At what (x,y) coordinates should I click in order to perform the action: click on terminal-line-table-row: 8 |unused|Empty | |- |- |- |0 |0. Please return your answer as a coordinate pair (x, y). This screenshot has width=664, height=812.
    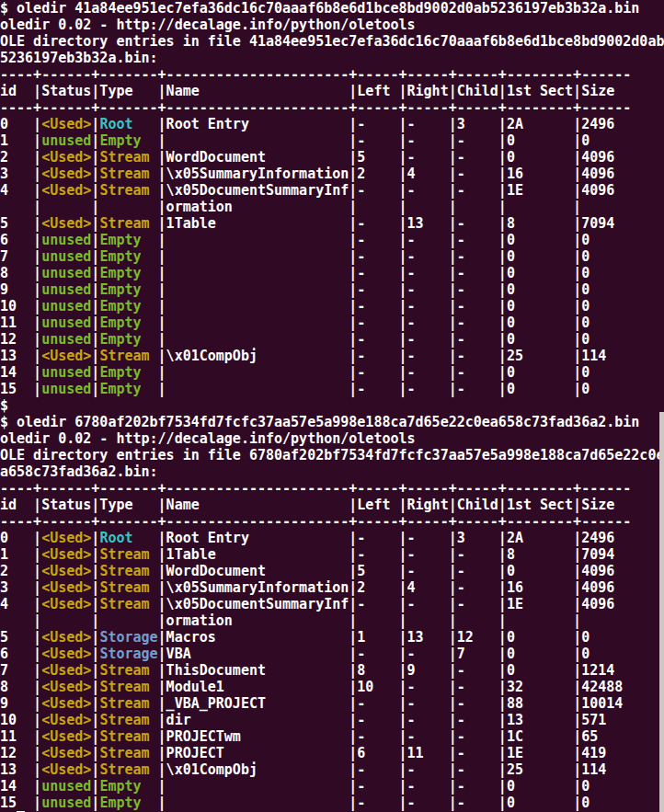
    Looking at the image, I should click on (332, 273).